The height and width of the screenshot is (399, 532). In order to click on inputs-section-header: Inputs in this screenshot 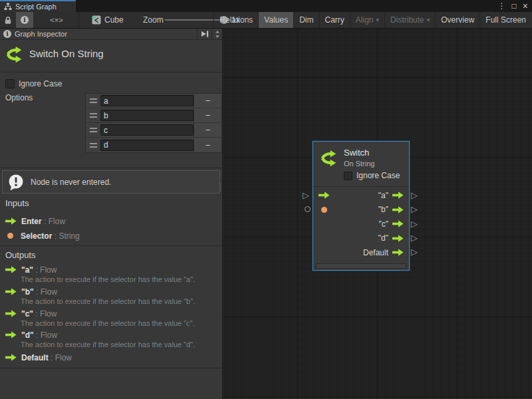, I will do `click(17, 203)`.